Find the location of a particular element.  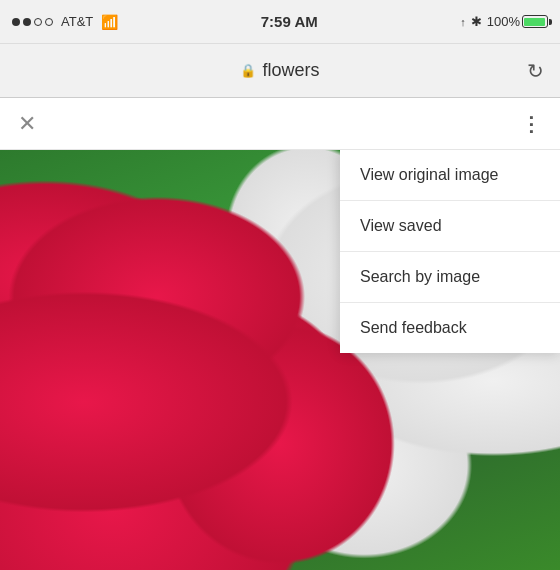

battery-pct: 100% is located at coordinates (504, 22).